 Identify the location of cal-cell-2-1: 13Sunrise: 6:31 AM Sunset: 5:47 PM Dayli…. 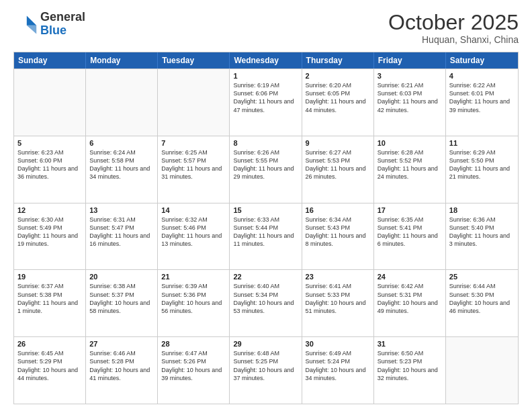
(122, 236).